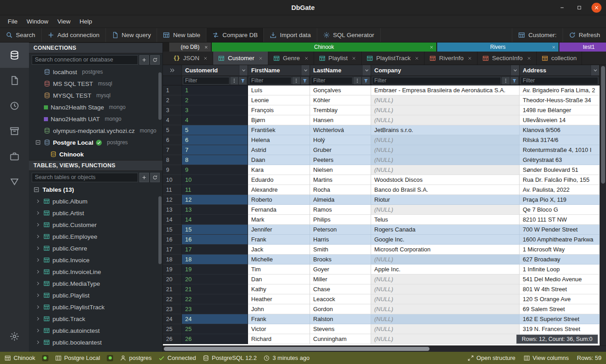  What do you see at coordinates (603, 125) in the screenshot?
I see `vertical-scrollbar-thumb` at bounding box center [603, 125].